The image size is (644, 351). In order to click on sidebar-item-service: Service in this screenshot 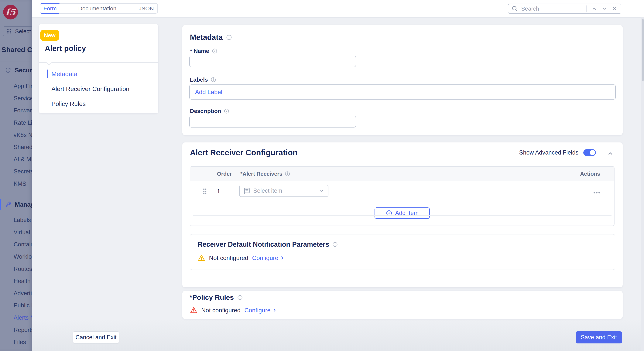, I will do `click(23, 98)`.